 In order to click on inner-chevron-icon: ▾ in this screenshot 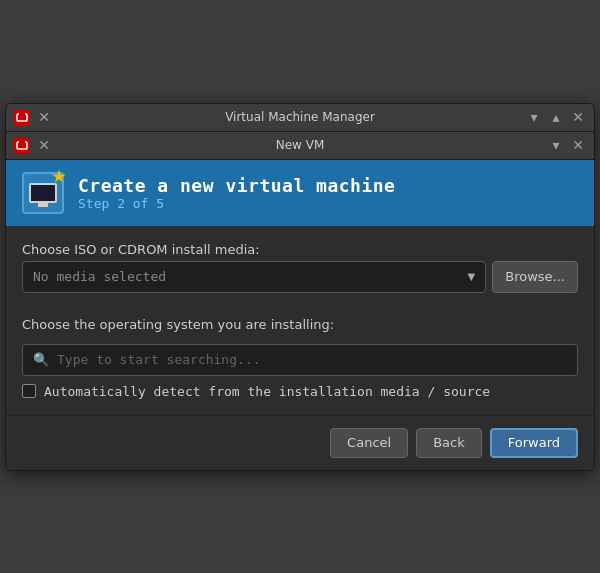, I will do `click(556, 145)`.